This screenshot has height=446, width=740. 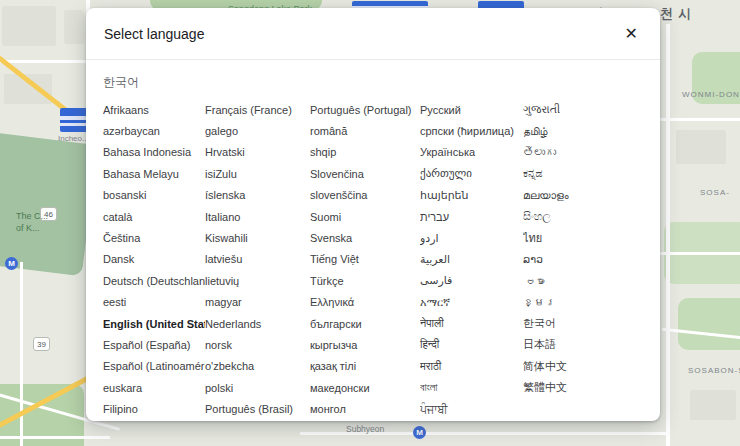 What do you see at coordinates (258, 366) in the screenshot?
I see `language-item: o'zbekcha` at bounding box center [258, 366].